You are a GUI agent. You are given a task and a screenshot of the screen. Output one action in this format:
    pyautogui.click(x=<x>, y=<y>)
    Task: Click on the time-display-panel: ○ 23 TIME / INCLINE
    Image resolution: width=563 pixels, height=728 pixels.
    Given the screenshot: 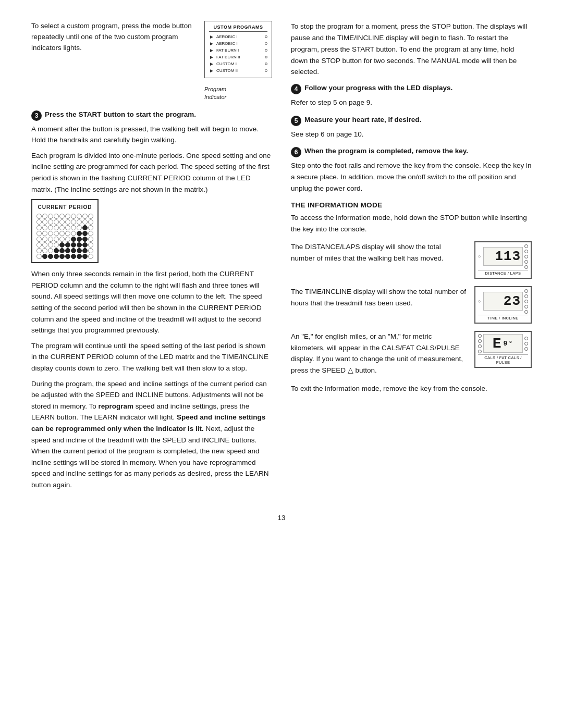 What is the action you would take?
    pyautogui.click(x=503, y=305)
    